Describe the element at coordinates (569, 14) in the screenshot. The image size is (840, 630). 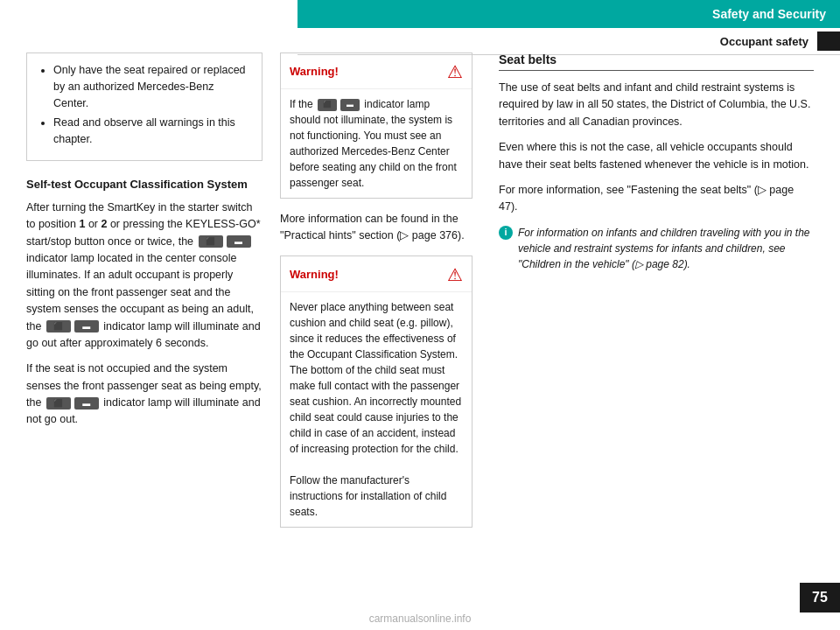
I see `chapter-title: Safety and Security` at that location.